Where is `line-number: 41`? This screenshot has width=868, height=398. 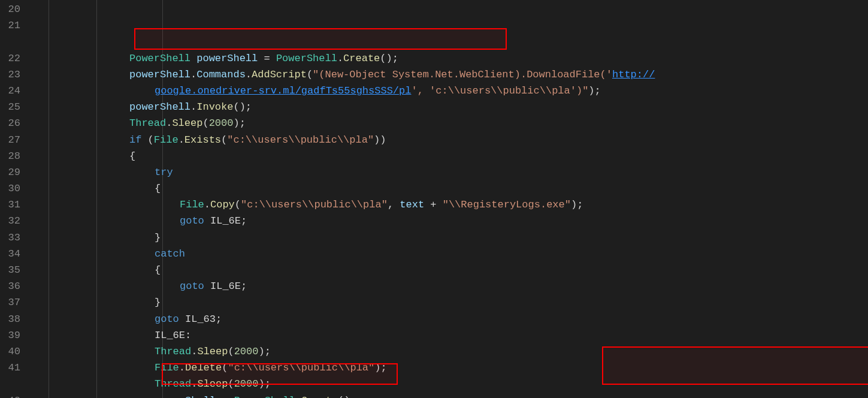 line-number: 41 is located at coordinates (14, 368).